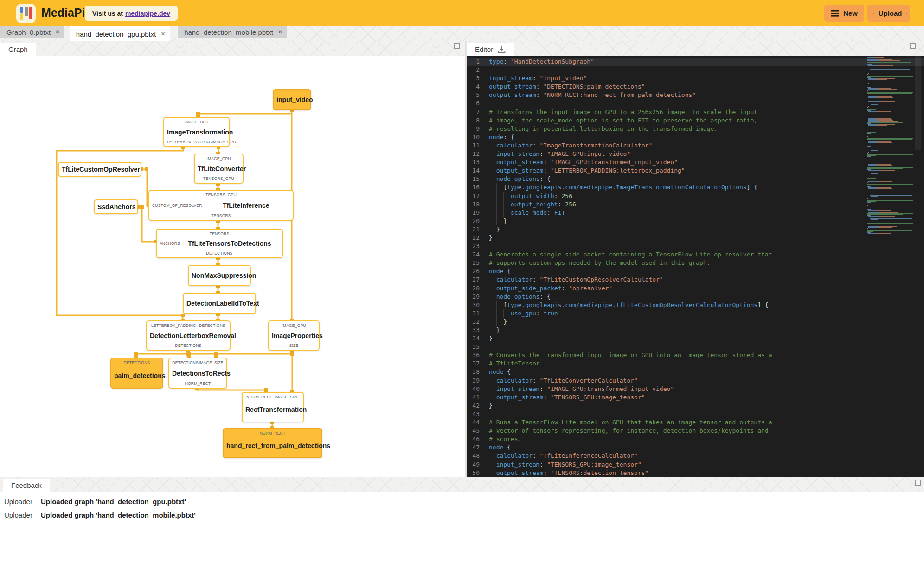 The image size is (924, 576). I want to click on tab-editor: Editor, so click(490, 49).